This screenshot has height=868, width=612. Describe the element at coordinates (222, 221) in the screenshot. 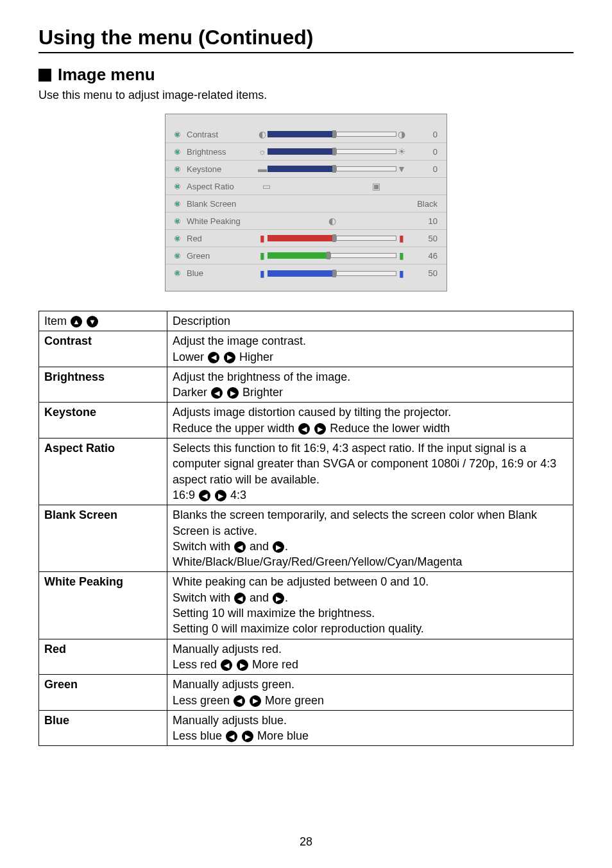

I see `menu-label: White Peaking` at that location.